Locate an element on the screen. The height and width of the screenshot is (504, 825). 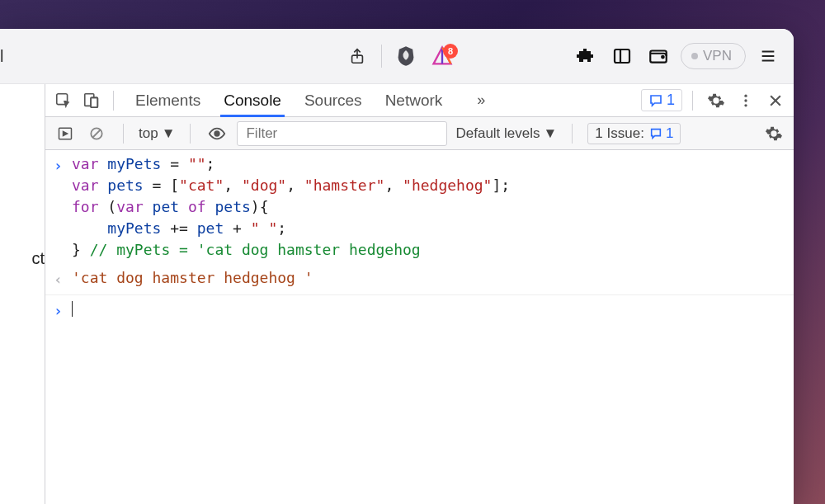
rewards-badge: 8 is located at coordinates (450, 51).